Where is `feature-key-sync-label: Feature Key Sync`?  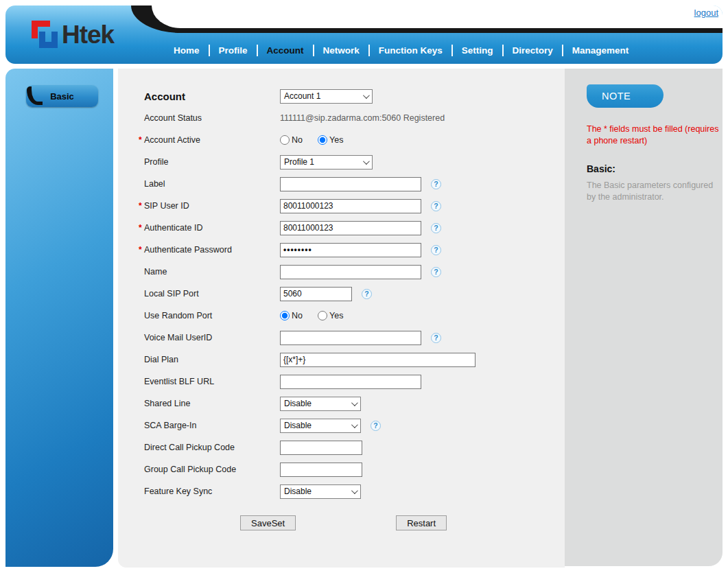 feature-key-sync-label: Feature Key Sync is located at coordinates (212, 491).